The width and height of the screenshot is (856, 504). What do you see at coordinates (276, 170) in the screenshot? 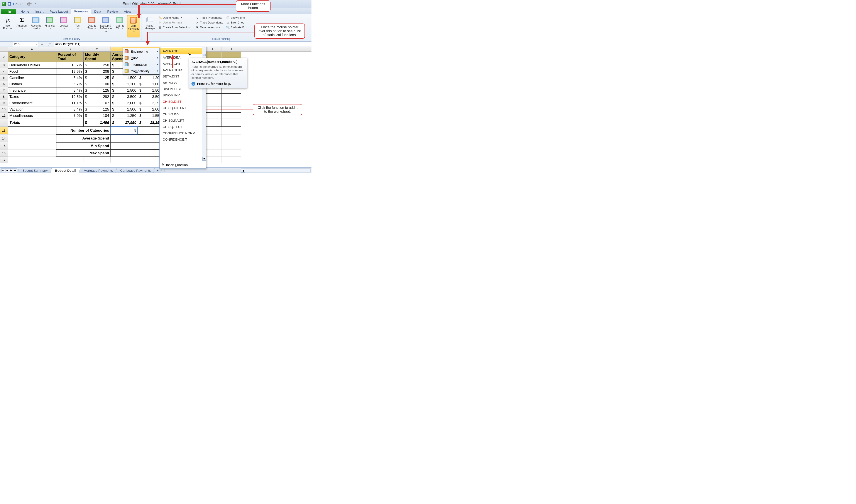
I see `horizontal-scrollbar: ◀` at bounding box center [276, 170].